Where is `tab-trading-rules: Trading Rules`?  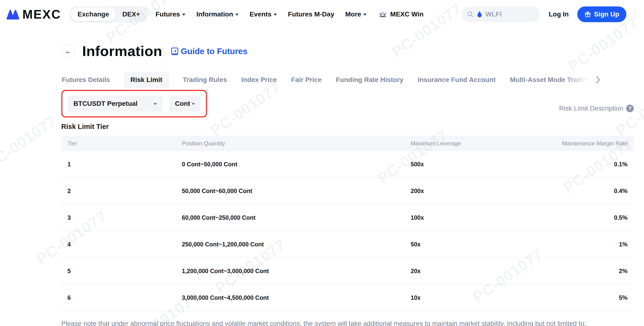 tab-trading-rules: Trading Rules is located at coordinates (205, 80).